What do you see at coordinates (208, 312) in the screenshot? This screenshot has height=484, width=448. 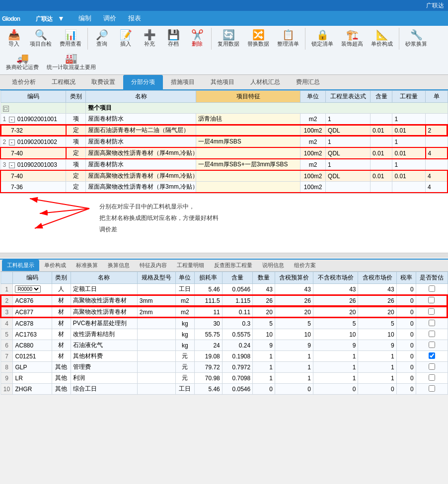 I see `cell-loss: 11` at bounding box center [208, 312].